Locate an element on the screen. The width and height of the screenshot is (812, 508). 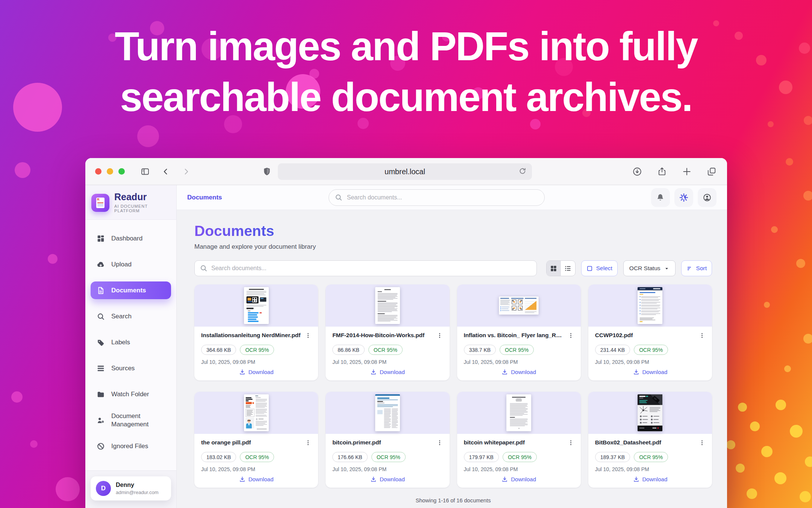
sidebar-item-document-management: Document Management is located at coordinates (131, 420).